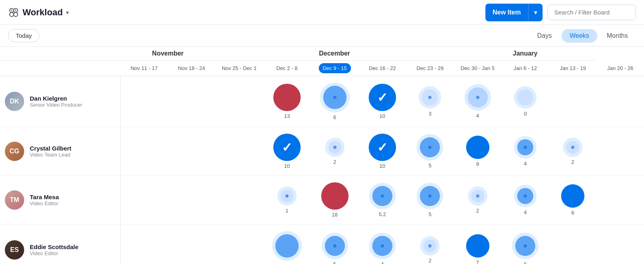  I want to click on workload-cell: 2, so click(477, 200).